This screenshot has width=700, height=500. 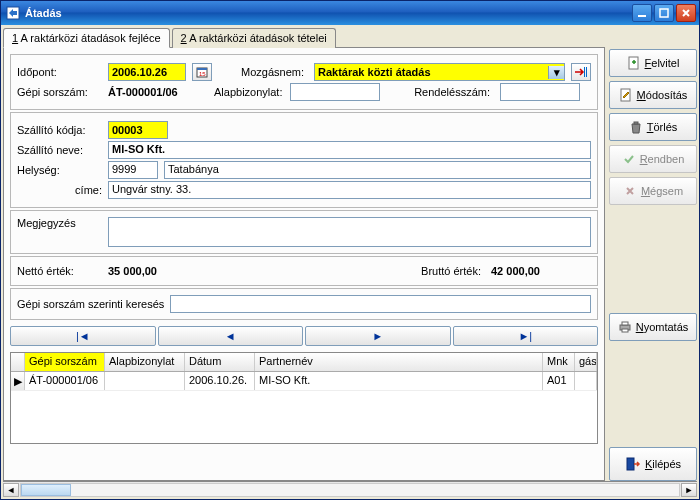 I want to click on group-search: Gépi sorszám szerinti keresés, so click(x=304, y=304).